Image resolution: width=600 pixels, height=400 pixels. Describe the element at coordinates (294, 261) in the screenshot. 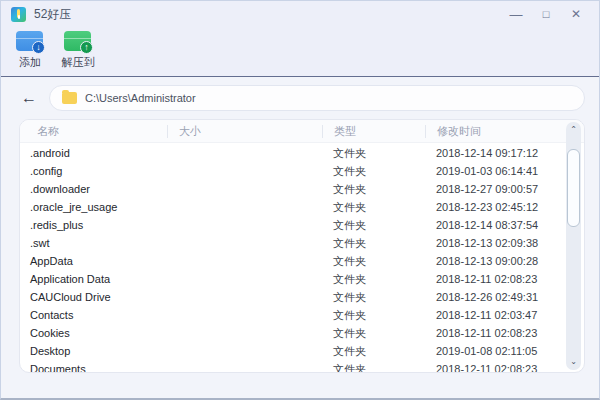

I see `table-row: AppData文件夹2018-12-13 09:00:28` at that location.